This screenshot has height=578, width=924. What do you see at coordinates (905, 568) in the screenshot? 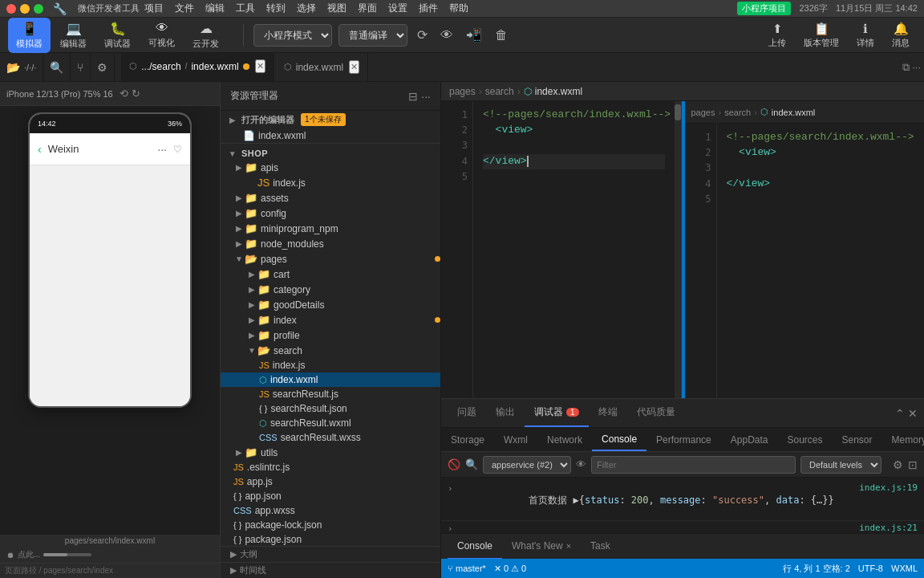
I see `language-item: WXML` at bounding box center [905, 568].